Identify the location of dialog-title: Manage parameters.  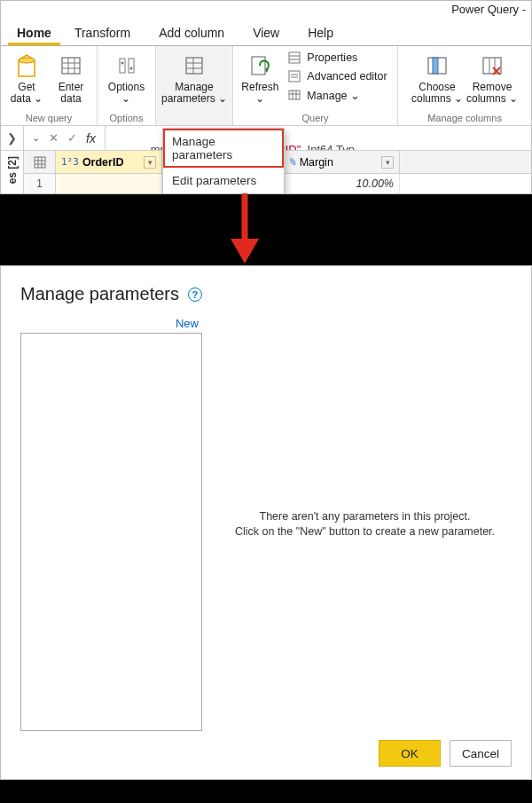
(99, 295).